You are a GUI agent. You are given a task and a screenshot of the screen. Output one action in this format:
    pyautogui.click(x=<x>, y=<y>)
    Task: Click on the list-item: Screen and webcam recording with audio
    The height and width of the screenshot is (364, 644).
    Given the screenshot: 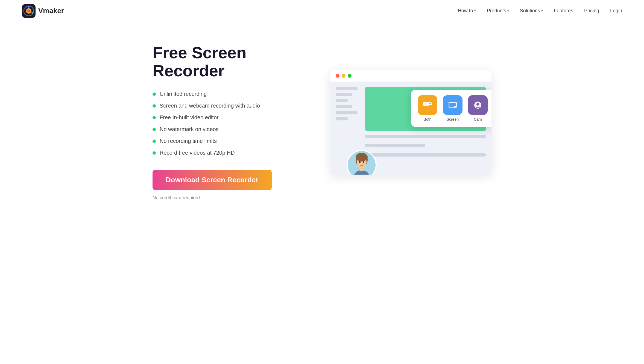 What is the action you would take?
    pyautogui.click(x=233, y=106)
    